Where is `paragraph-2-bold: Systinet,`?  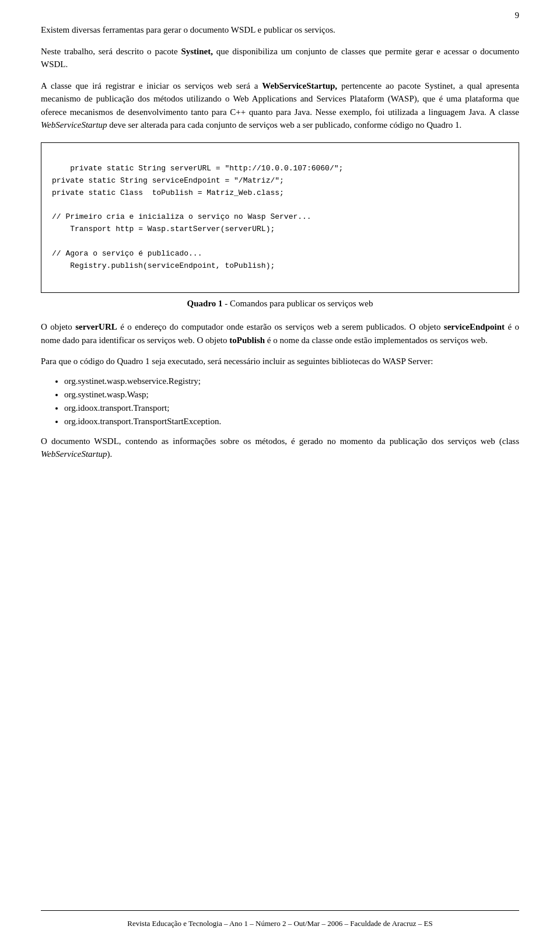
paragraph-2-bold: Systinet, is located at coordinates (197, 51).